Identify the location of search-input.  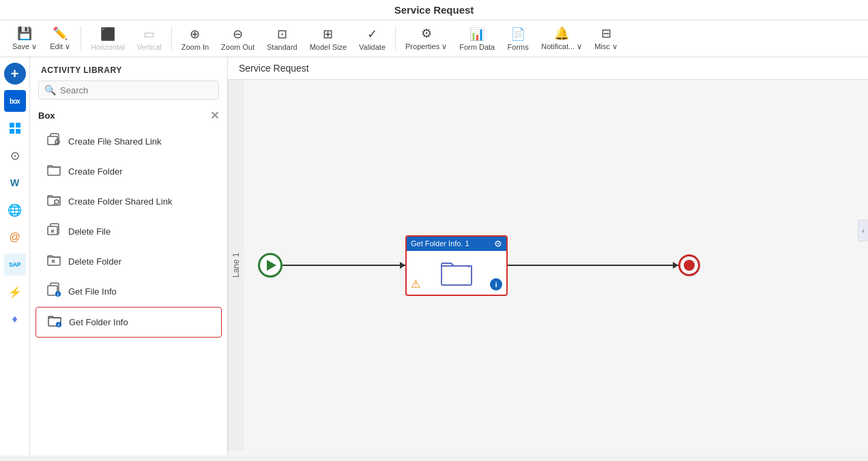
(136, 90).